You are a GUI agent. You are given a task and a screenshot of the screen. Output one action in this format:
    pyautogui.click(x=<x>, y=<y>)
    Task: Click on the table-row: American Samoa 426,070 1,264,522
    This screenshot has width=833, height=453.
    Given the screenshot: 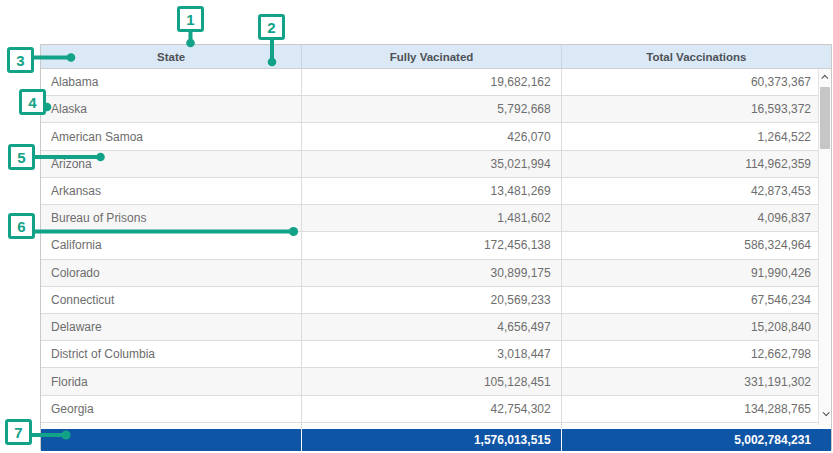 What is the action you would take?
    pyautogui.click(x=436, y=136)
    